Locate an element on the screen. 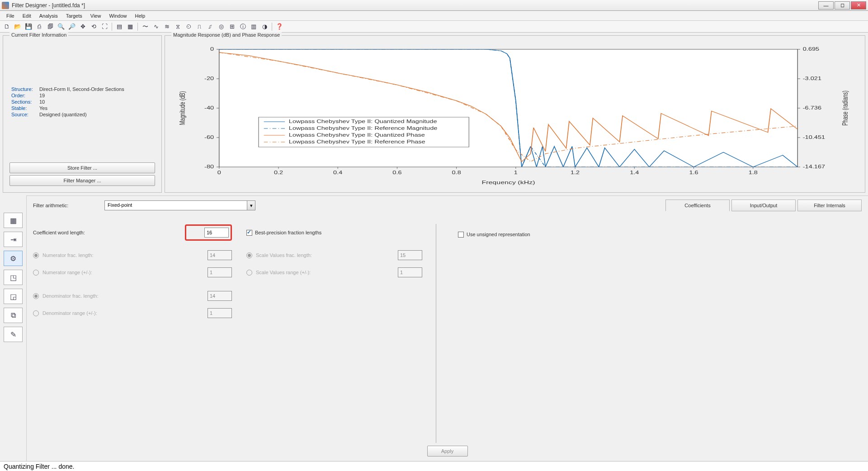 The image size is (868, 471). magphase-icon: ≋ is located at coordinates (167, 27).